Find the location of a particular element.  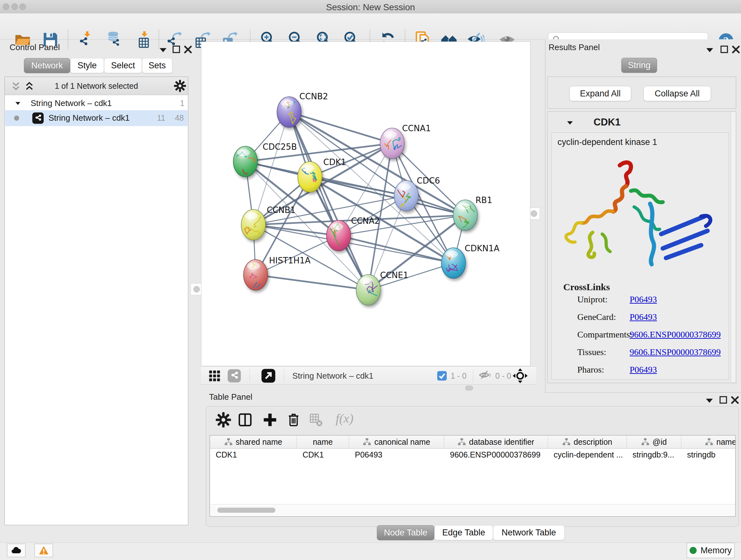

control-panel-close-icon is located at coordinates (188, 50).